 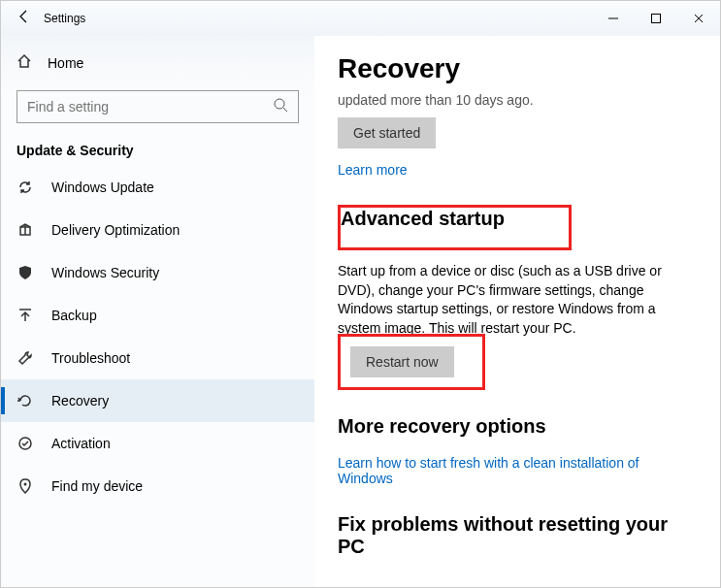 I want to click on sidebar-item-windows-security: Windows Security, so click(x=157, y=273).